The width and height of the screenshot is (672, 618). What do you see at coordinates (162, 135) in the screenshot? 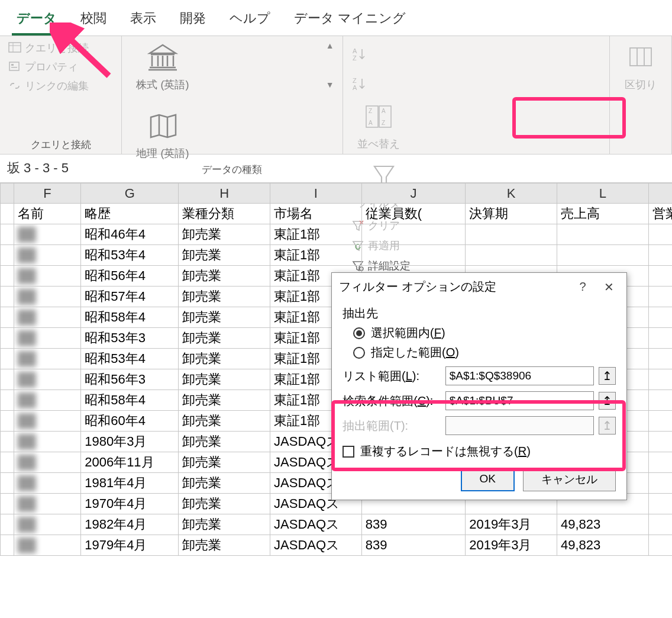
I see `geography-button: 地理 (英語)` at bounding box center [162, 135].